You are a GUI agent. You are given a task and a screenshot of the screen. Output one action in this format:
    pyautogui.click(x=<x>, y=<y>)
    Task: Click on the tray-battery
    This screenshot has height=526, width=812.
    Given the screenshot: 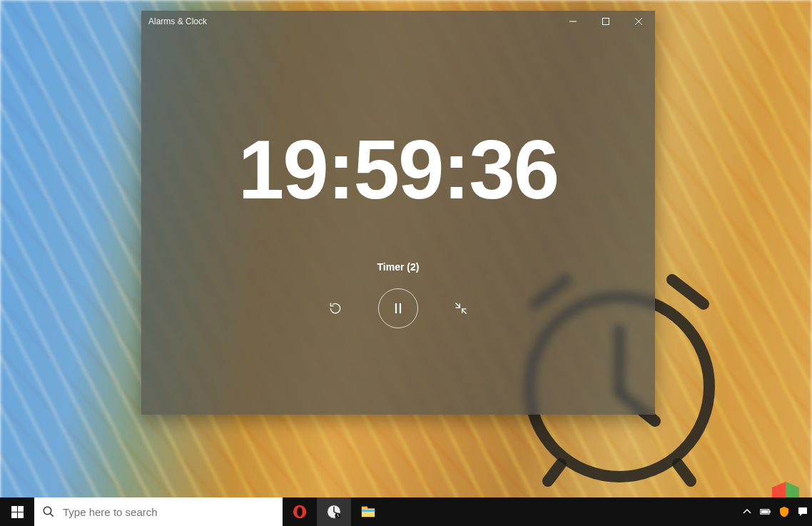 What is the action you would take?
    pyautogui.click(x=766, y=512)
    